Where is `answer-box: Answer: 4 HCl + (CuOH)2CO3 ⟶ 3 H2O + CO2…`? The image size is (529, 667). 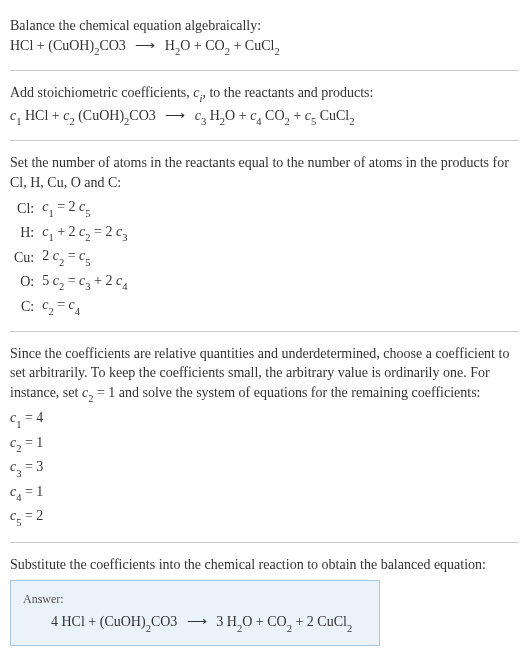
answer-box: Answer: 4 HCl + (CuOH)2CO3 ⟶ 3 H2O + CO2… is located at coordinates (195, 612).